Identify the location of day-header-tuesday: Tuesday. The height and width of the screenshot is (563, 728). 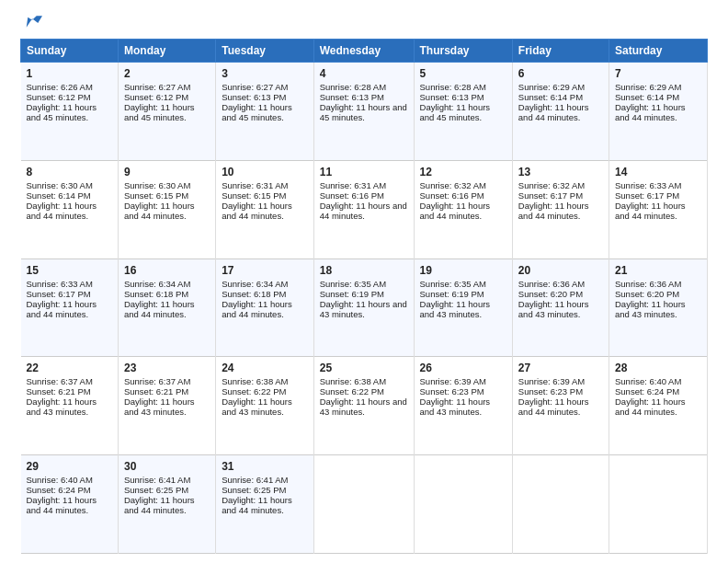
(265, 52).